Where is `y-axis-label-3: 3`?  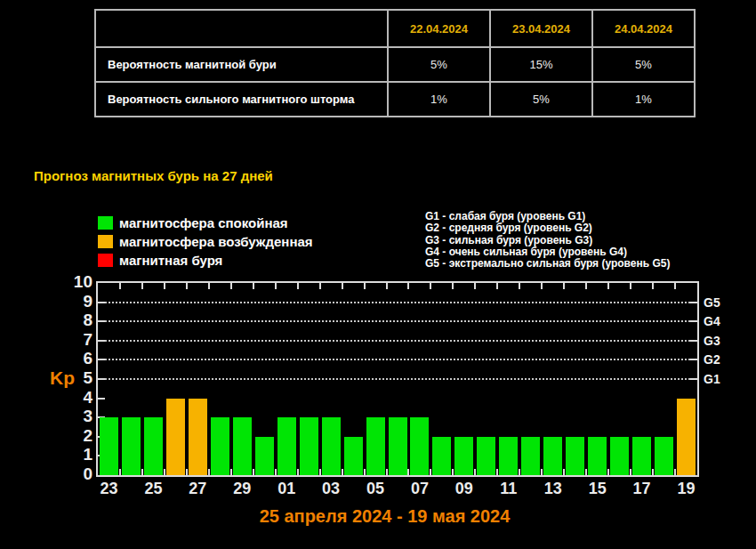
y-axis-label-3: 3 is located at coordinates (73, 416).